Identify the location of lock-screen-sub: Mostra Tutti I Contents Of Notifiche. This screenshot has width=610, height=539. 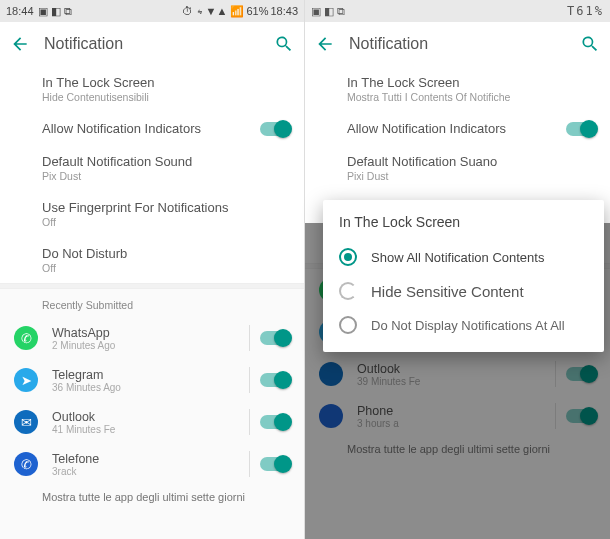
(472, 97).